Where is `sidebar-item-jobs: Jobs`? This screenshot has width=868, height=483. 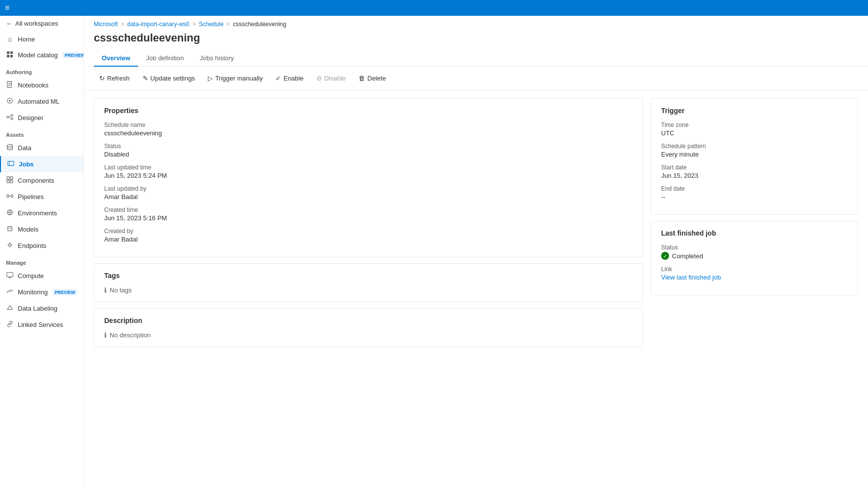
sidebar-item-jobs: Jobs is located at coordinates (41, 164).